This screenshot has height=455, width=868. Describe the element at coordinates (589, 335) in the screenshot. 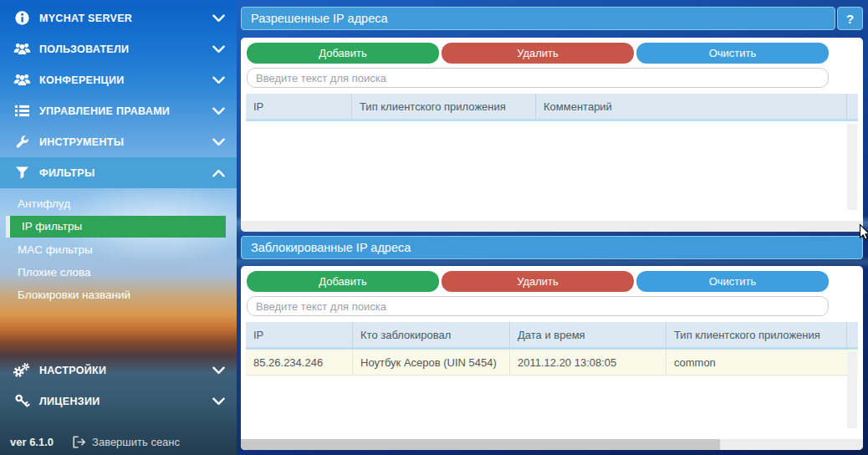

I see `column-header-datetime: Дата и время` at that location.